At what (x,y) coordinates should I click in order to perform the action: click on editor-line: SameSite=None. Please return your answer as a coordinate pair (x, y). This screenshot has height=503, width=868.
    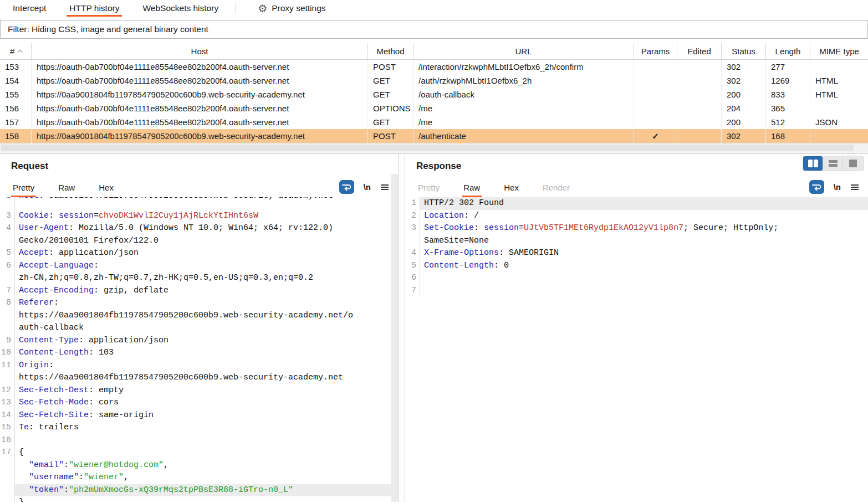
    Looking at the image, I should click on (636, 242).